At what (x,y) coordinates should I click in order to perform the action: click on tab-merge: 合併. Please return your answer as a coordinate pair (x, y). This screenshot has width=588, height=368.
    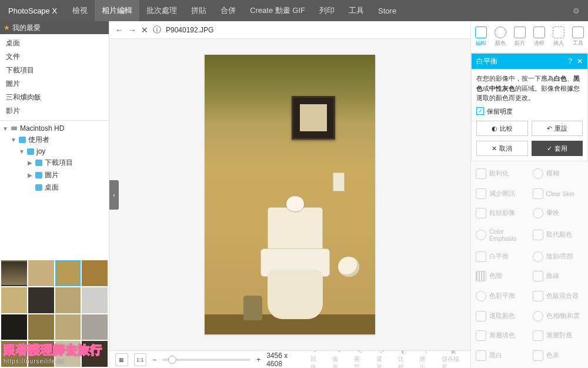
    Looking at the image, I should click on (228, 11).